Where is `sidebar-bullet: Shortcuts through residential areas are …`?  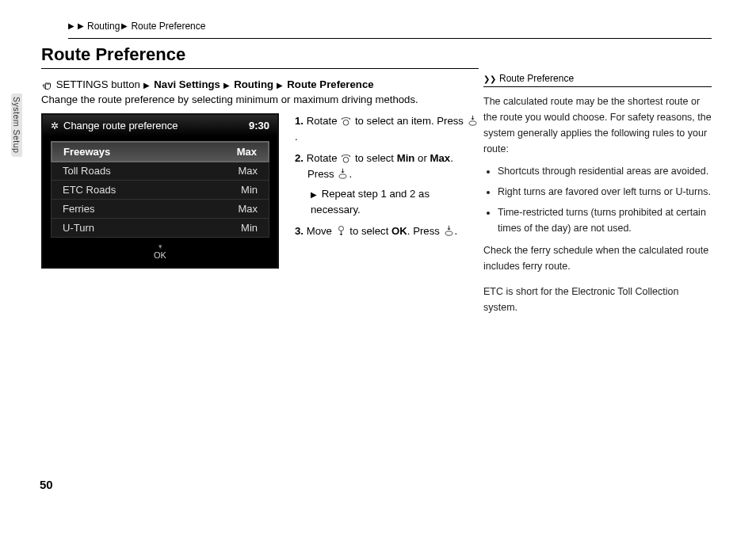 sidebar-bullet: Shortcuts through residential areas are … is located at coordinates (605, 171).